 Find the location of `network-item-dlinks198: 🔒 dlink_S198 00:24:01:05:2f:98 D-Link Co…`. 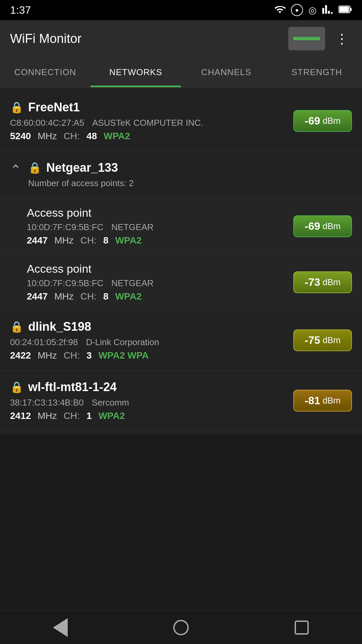

network-item-dlinks198: 🔒 dlink_S198 00:24:01:05:2f:98 D-Link Co… is located at coordinates (181, 340).